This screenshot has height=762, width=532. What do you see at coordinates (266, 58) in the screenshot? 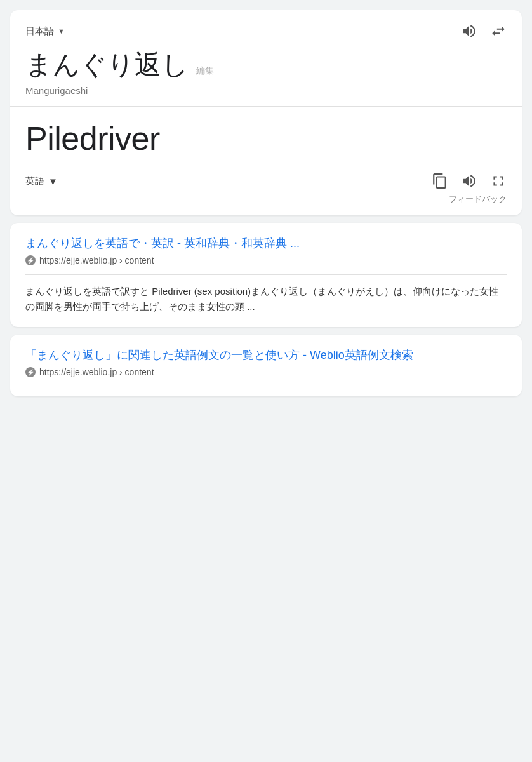
I see `source-section: 日本語 ▼ まんぐり返し 編集` at bounding box center [266, 58].